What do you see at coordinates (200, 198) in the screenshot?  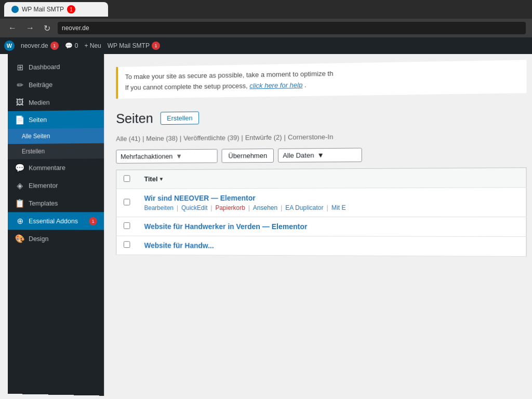 I see `page-title-text: Wir sind NEEOVER — Elementor` at bounding box center [200, 198].